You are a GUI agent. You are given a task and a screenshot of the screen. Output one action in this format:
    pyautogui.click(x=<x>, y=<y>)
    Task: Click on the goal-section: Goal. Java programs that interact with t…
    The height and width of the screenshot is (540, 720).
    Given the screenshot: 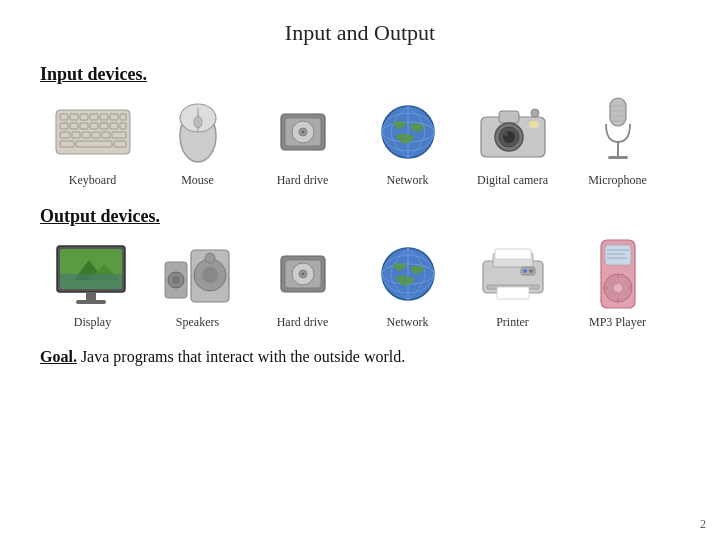 What is the action you would take?
    pyautogui.click(x=360, y=357)
    